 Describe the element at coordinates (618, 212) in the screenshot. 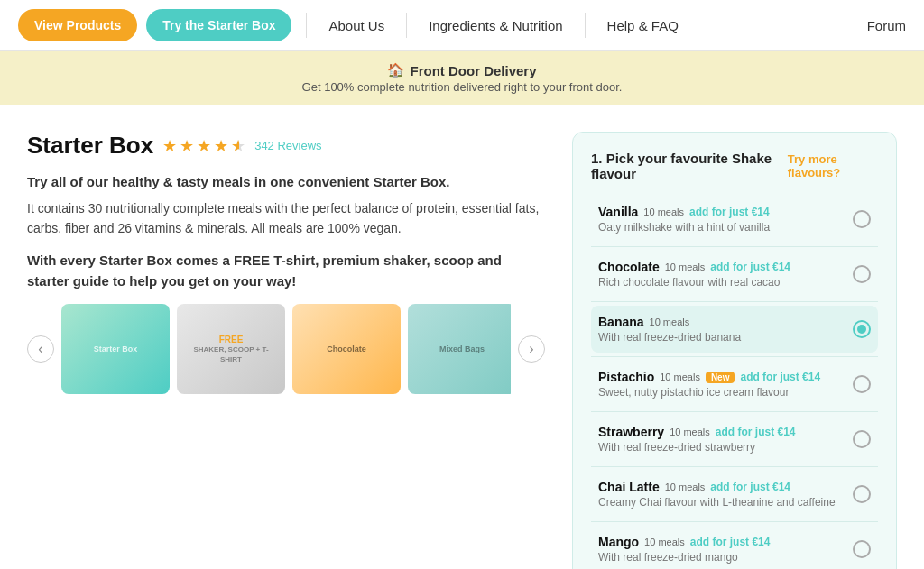

I see `flavour-name: Vanilla` at that location.